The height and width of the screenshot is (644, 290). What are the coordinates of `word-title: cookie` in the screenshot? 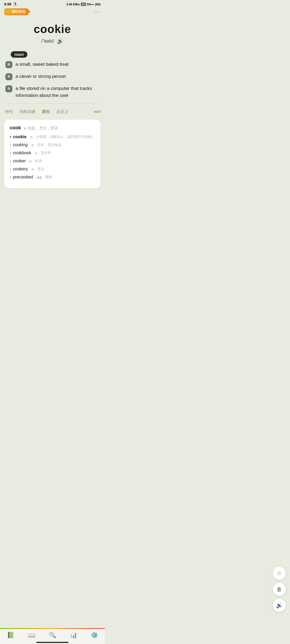 It's located at (52, 29).